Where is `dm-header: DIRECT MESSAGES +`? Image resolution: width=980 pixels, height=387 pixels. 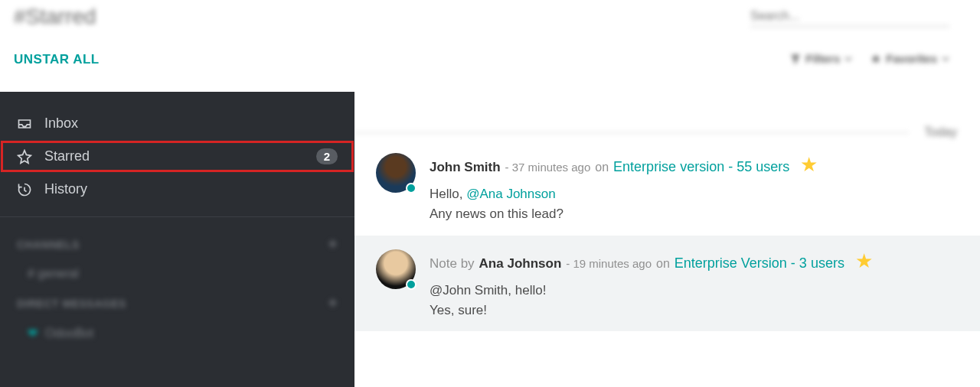 dm-header: DIRECT MESSAGES + is located at coordinates (178, 303).